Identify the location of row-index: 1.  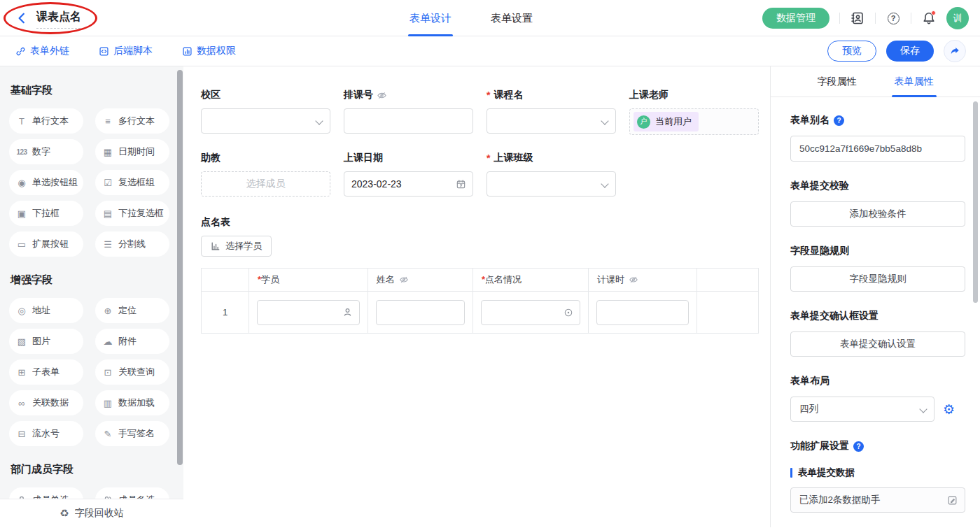
(225, 313).